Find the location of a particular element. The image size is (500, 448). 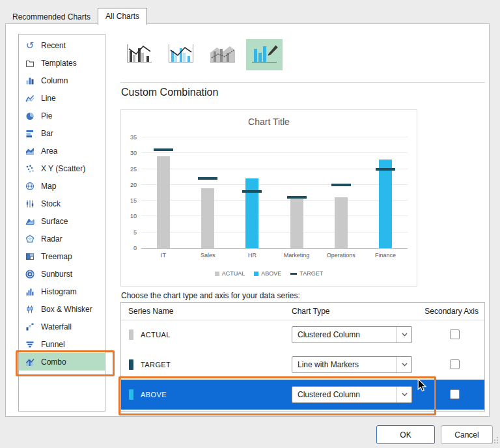

chart-type-dropdown-target: Line with Markers is located at coordinates (352, 365).